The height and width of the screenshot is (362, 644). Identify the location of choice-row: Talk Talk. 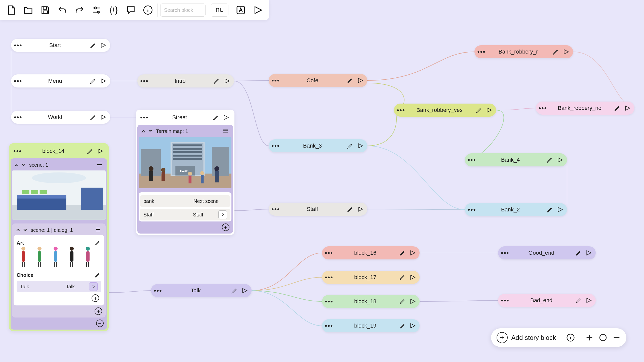
(59, 287).